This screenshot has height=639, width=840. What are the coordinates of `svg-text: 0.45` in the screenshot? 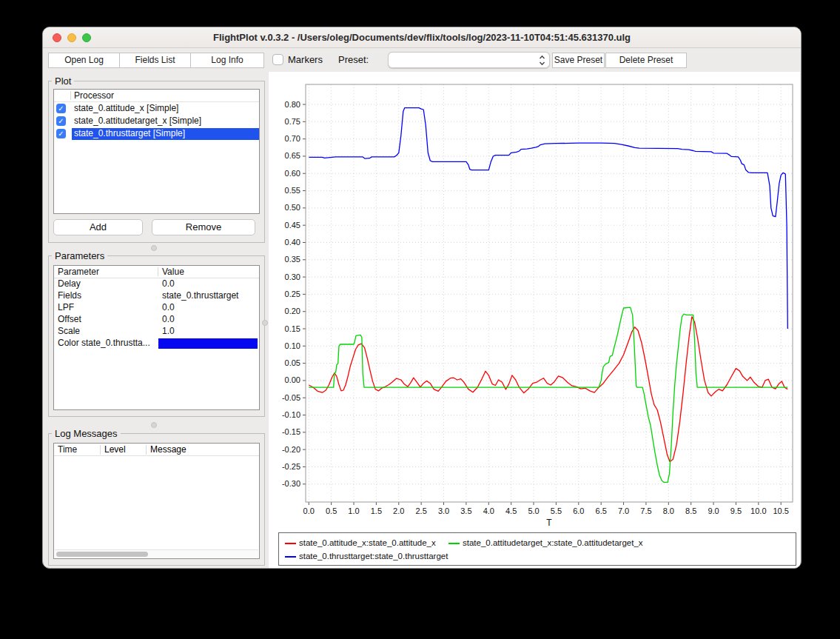 It's located at (293, 225).